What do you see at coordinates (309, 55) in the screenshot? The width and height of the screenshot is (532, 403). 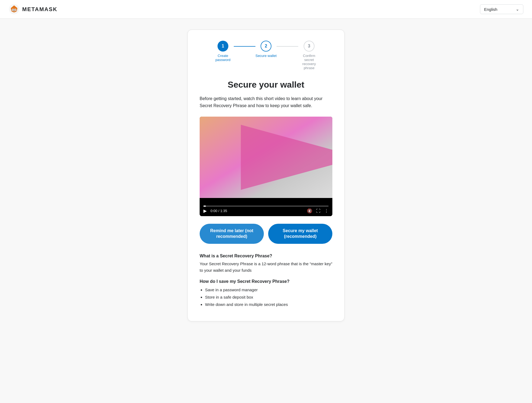 I see `step-3: 3 Confirm secret recovery phrase` at bounding box center [309, 55].